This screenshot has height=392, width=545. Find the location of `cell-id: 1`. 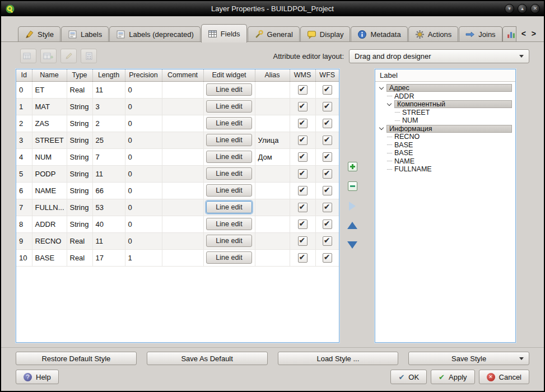

cell-id: 1 is located at coordinates (24, 106).